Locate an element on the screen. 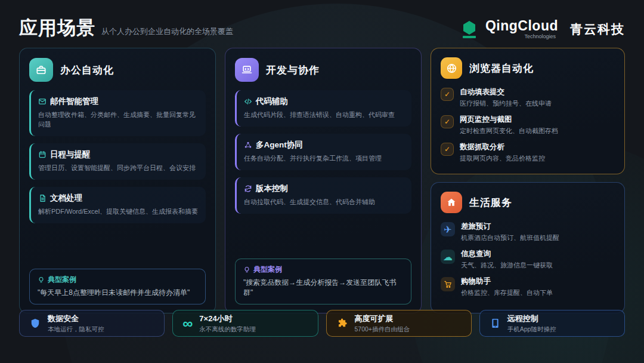 This screenshot has height=363, width=644. brand-name: QingCloud is located at coordinates (522, 26).